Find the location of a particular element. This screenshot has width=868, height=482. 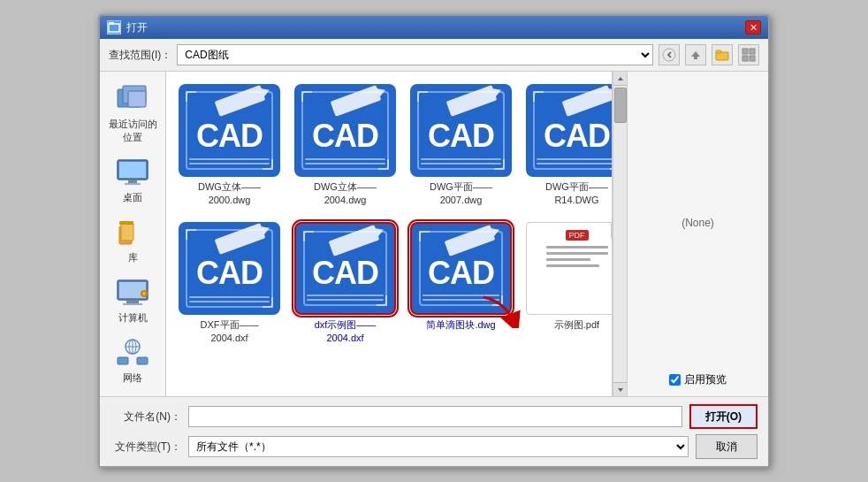

dialog-title: 打开 is located at coordinates (137, 28).